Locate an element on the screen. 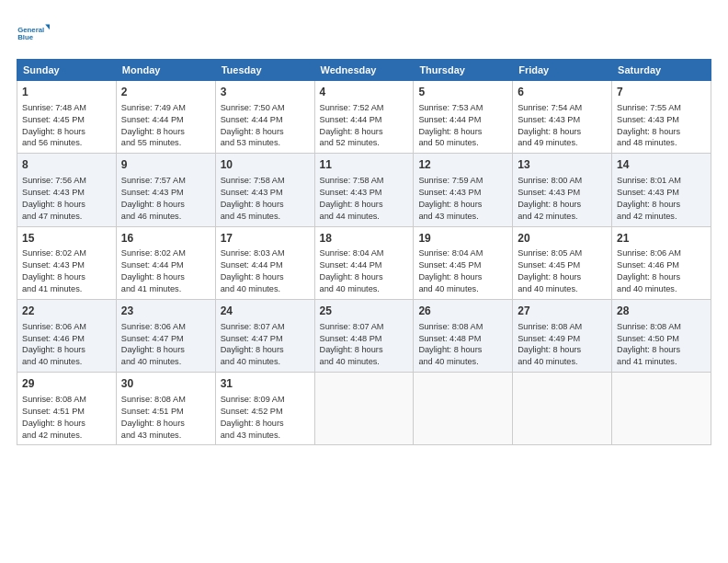  day-info-line: Sunrise: 7:50 AM is located at coordinates (265, 109).